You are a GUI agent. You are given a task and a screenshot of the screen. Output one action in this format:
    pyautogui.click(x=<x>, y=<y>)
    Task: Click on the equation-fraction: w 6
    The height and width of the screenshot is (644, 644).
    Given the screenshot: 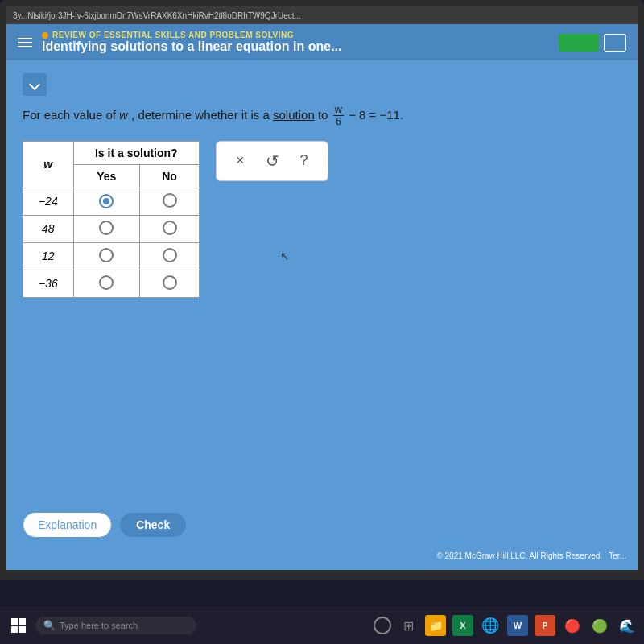 What is the action you would take?
    pyautogui.click(x=338, y=116)
    